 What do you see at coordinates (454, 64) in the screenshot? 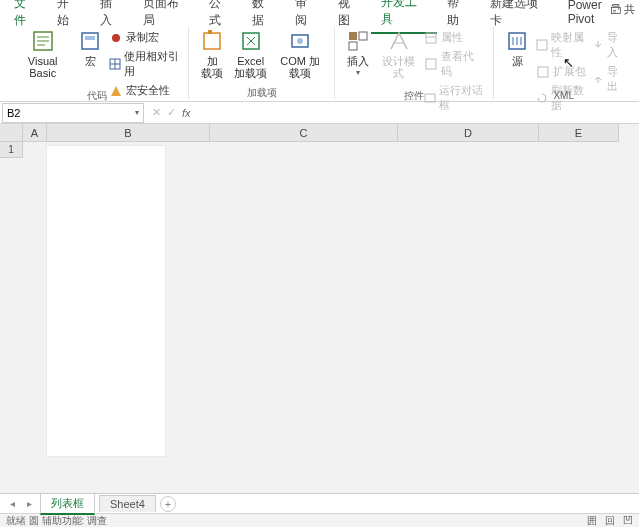
I see `view-code-button: 查看代码` at bounding box center [454, 64].